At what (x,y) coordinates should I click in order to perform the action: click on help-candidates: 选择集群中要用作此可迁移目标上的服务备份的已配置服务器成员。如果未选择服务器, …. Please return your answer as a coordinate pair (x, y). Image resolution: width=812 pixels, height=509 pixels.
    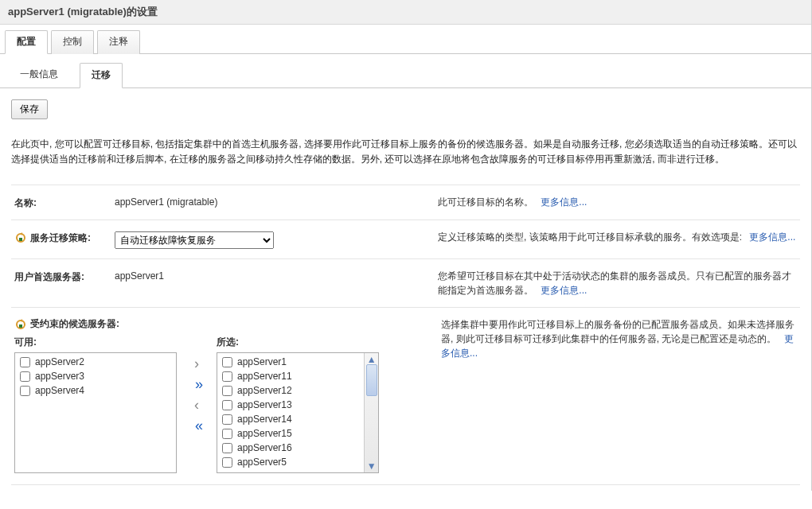
    Looking at the image, I should click on (619, 395).